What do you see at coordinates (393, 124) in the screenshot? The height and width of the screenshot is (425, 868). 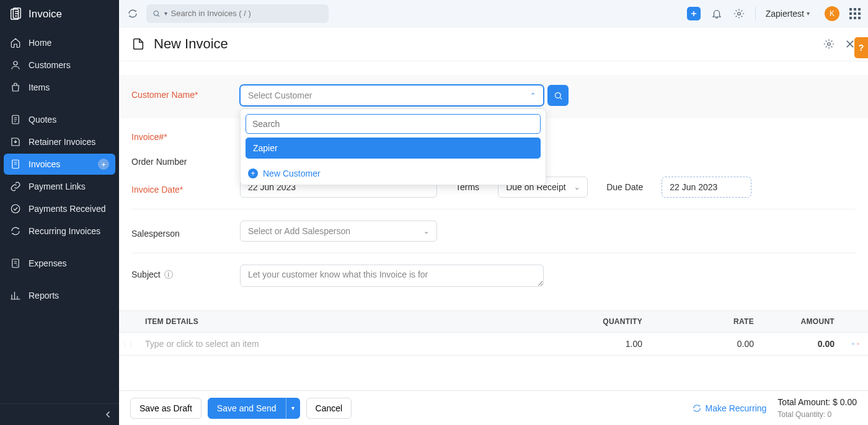 I see `customer-dropdown-search` at bounding box center [393, 124].